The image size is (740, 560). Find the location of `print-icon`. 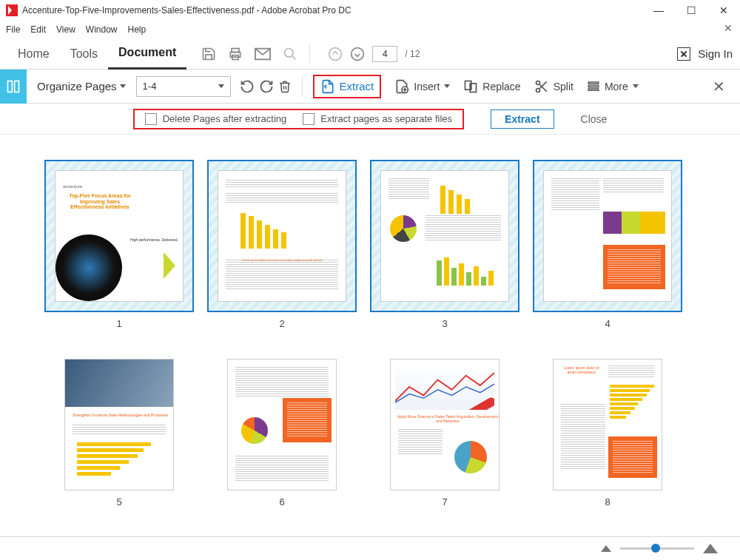

print-icon is located at coordinates (235, 54).